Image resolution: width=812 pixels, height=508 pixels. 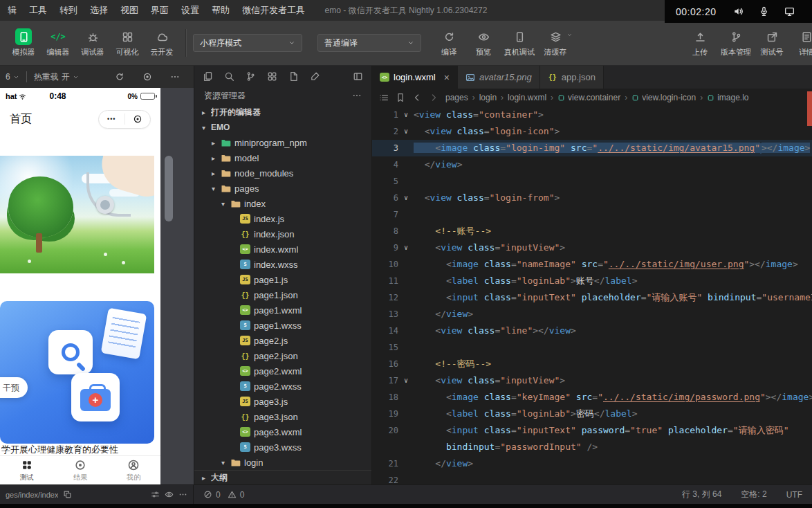 I want to click on clear-cache-button: 清缓存, so click(x=555, y=43).